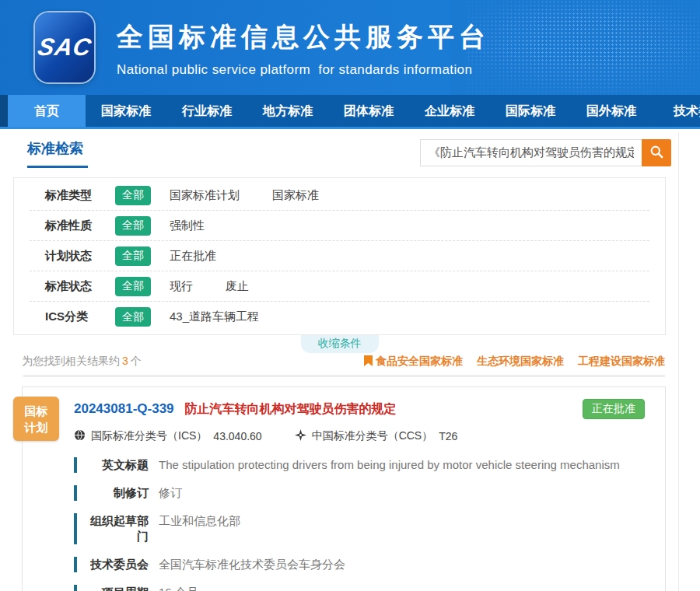 The width and height of the screenshot is (700, 591). Describe the element at coordinates (339, 257) in the screenshot. I see `filter-row-plan-status: 计划状态 全部 正在批准` at that location.